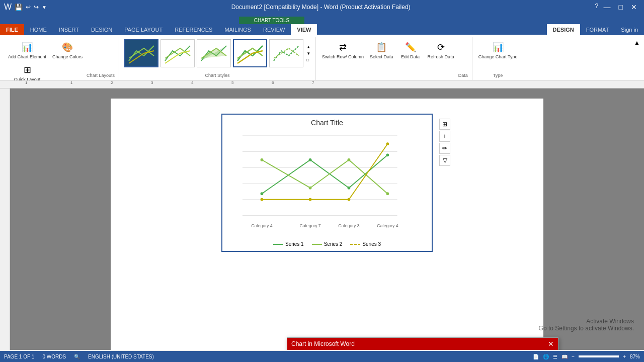  What do you see at coordinates (343, 50) in the screenshot?
I see `switch-row-column-btn: ⇄ Switch Row/ Column` at bounding box center [343, 50].